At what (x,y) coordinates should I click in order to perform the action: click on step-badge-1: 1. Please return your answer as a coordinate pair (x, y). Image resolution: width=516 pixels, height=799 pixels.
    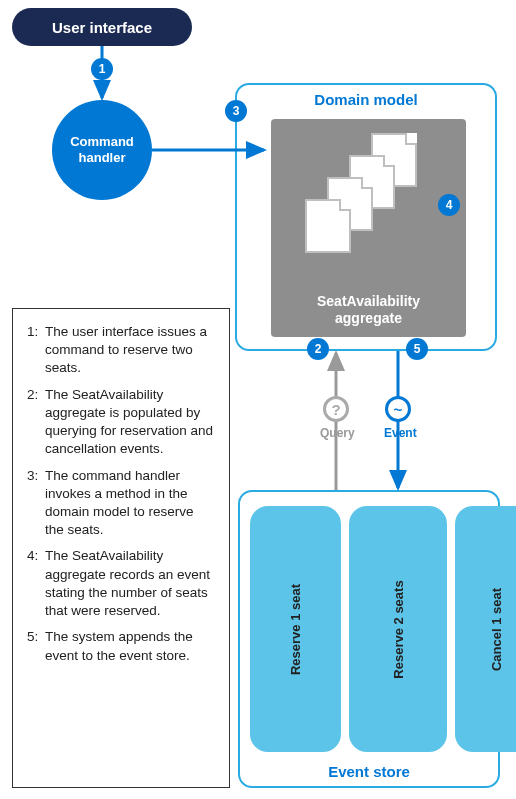
    Looking at the image, I should click on (102, 69).